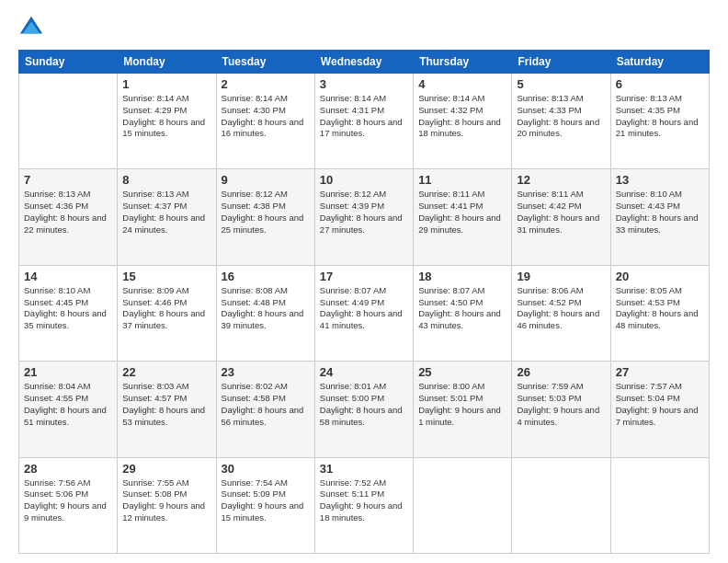 The width and height of the screenshot is (728, 563). What do you see at coordinates (167, 505) in the screenshot?
I see `calendar-cell: 29Sunrise: 7:55 AM Sunset: 5:08 PM Dayli…` at bounding box center [167, 505].